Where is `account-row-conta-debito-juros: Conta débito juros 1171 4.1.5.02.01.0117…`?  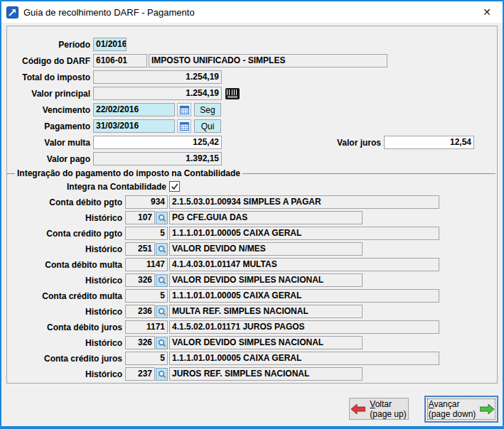 account-row-conta-debito-juros: Conta débito juros 1171 4.1.5.02.01.0117… is located at coordinates (252, 327).